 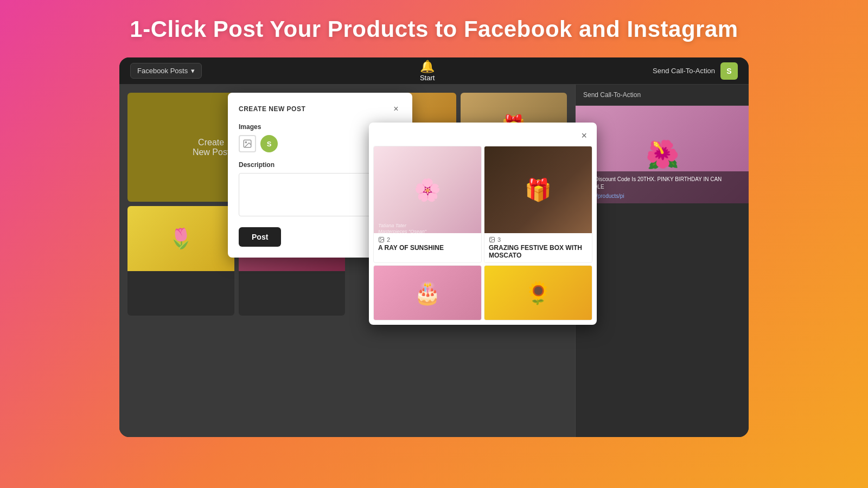 I want to click on app-header: Facebook Posts ▾ 🔔 Start Send Call-To-Ac…, so click(x=434, y=71).